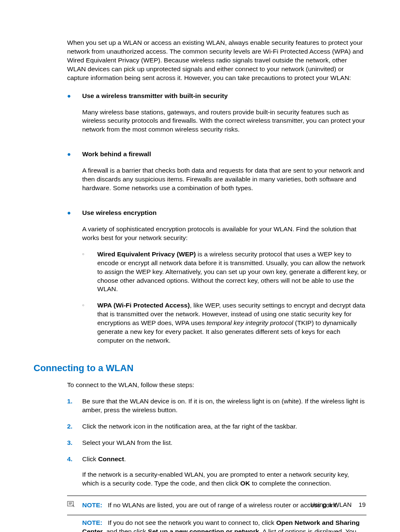 This screenshot has height=532, width=400. What do you see at coordinates (224, 213) in the screenshot?
I see `bullet-title: Use wireless encryption` at bounding box center [224, 213].